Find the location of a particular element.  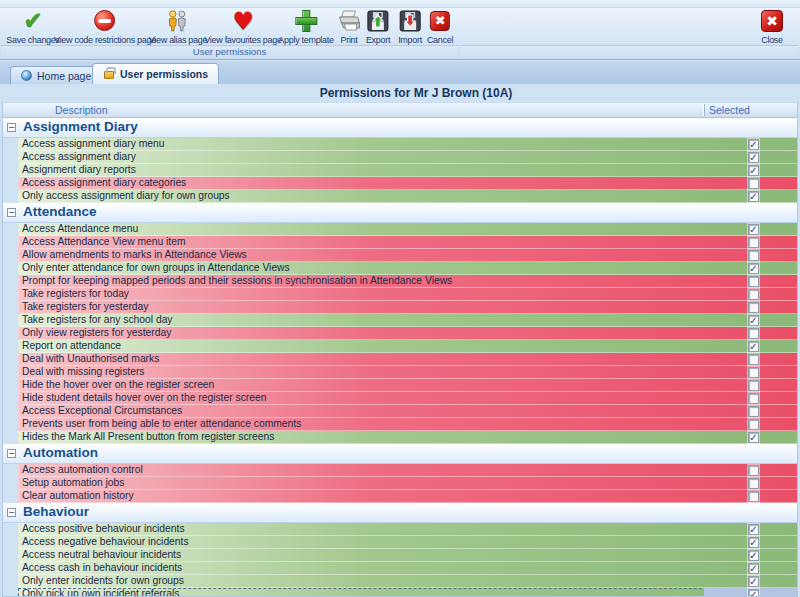

permission-label: Only pick up own incident referrals is located at coordinates (100, 592).